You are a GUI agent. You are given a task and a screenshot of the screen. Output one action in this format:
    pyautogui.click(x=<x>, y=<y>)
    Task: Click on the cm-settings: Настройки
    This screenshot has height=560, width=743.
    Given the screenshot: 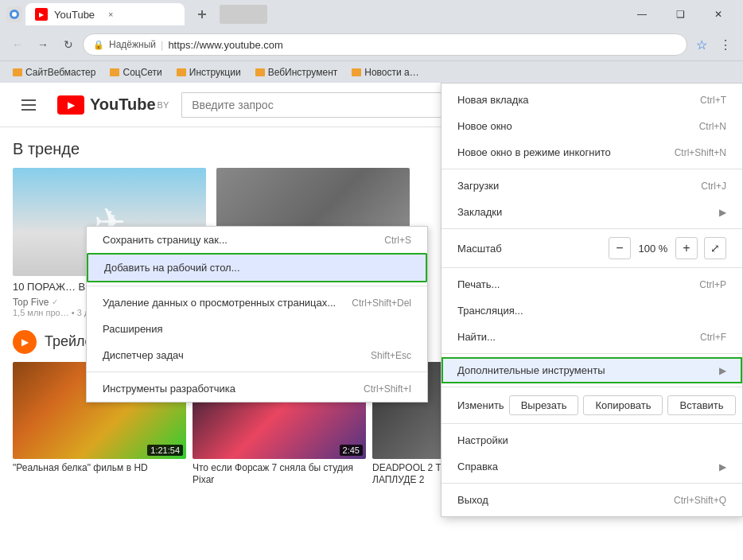 What is the action you would take?
    pyautogui.click(x=592, y=441)
    